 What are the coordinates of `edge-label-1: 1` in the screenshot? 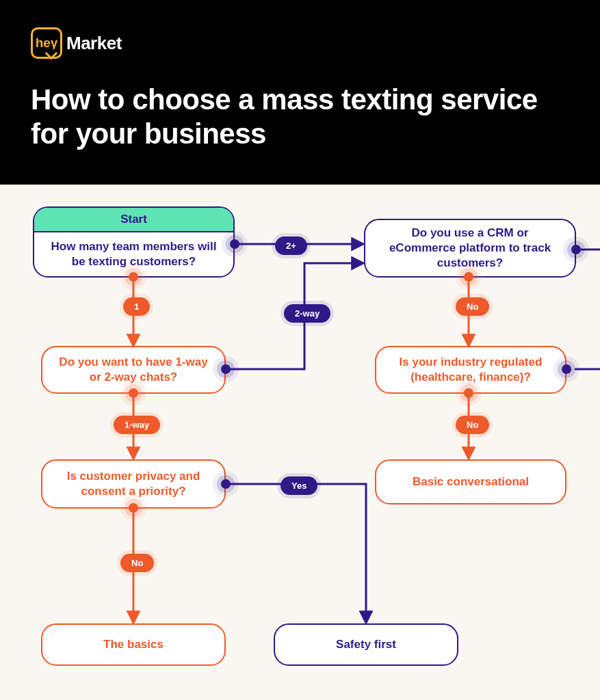 It's located at (137, 306).